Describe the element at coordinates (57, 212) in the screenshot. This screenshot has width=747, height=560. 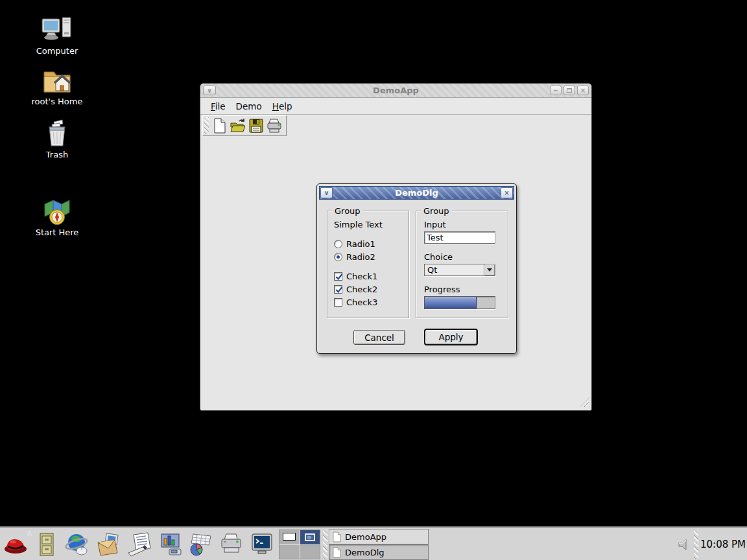
I see `start-here-icon` at that location.